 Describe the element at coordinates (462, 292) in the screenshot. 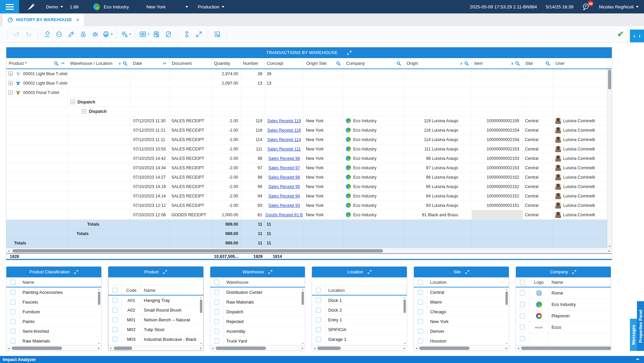

I see `list-item: Central` at that location.